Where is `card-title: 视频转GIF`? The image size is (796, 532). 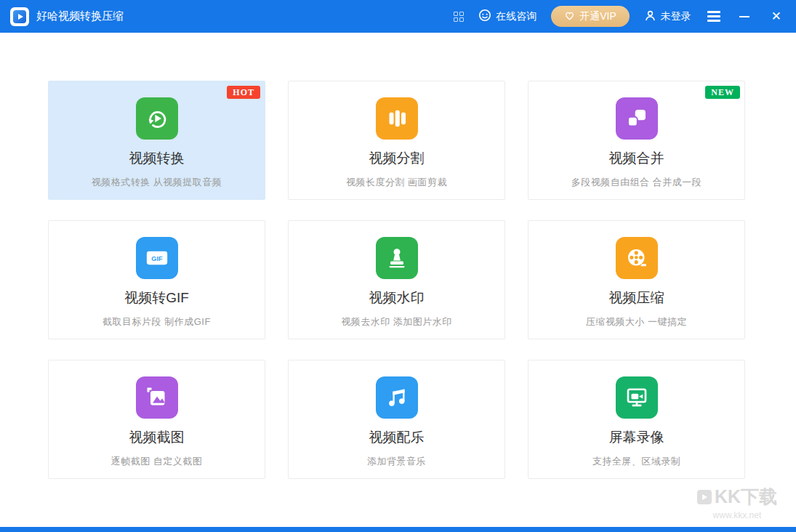
card-title: 视频转GIF is located at coordinates (157, 298).